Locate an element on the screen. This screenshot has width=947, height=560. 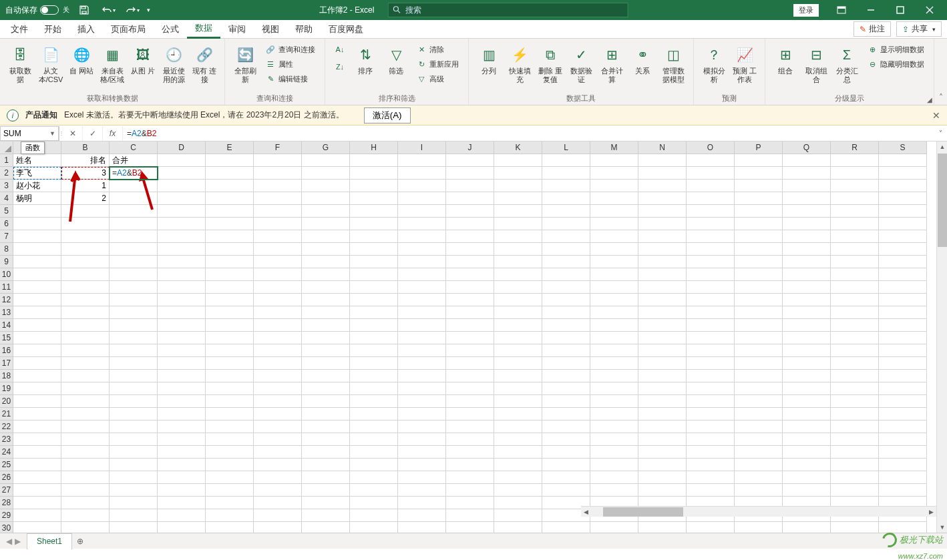
cell-O22 is located at coordinates (711, 427).